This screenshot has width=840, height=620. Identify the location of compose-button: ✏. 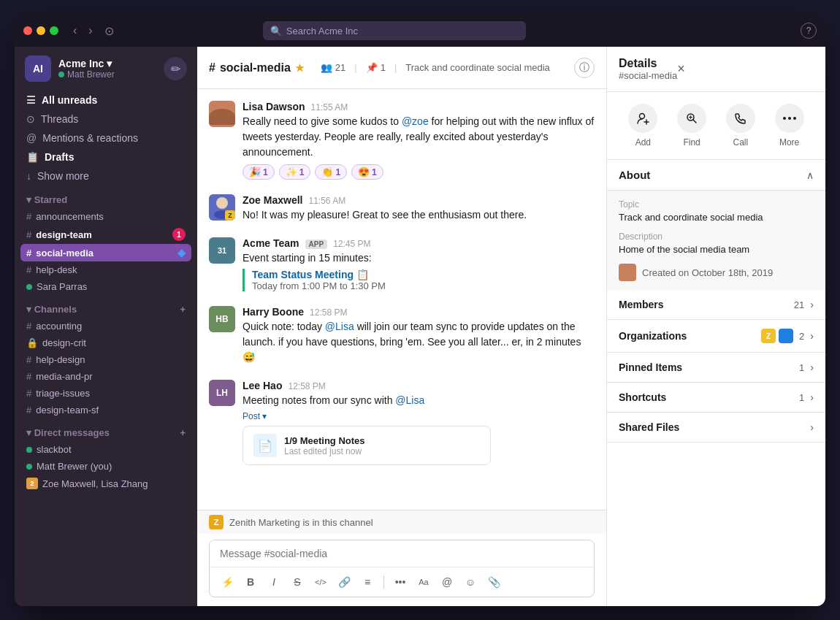
(175, 69).